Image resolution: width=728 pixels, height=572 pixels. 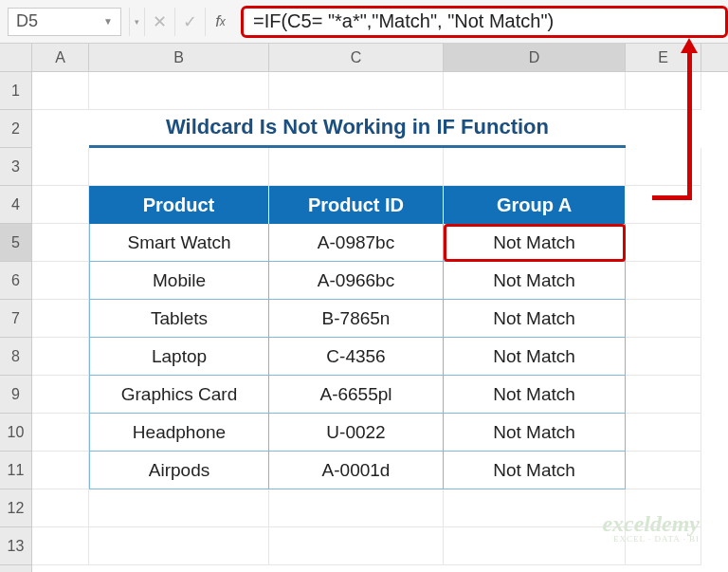 I want to click on enter-icon: ✓, so click(x=190, y=22).